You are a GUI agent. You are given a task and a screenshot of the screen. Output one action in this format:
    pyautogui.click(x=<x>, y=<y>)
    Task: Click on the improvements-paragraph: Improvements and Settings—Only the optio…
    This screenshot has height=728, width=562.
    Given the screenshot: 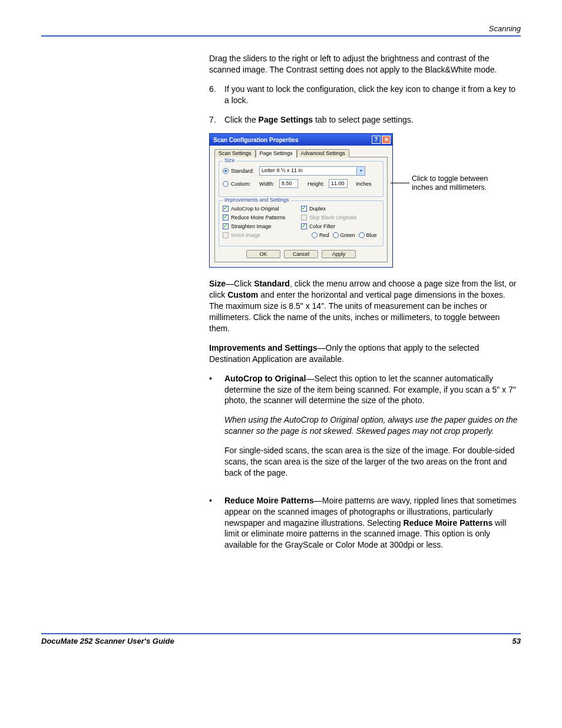 What is the action you would take?
    pyautogui.click(x=365, y=354)
    